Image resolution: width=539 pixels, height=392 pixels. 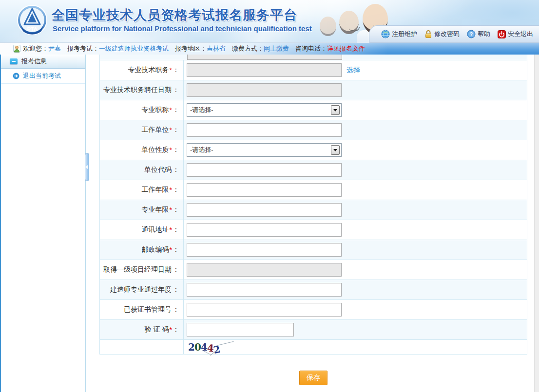 I want to click on choose-link: 选择, so click(x=353, y=70).